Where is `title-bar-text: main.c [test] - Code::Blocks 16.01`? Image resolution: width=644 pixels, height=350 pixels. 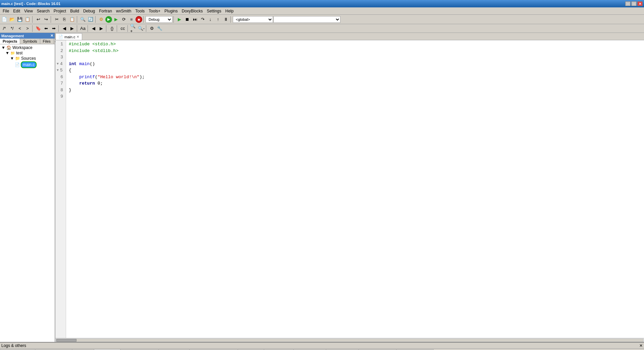
title-bar-text: main.c [test] - Code::Blocks 16.01 is located at coordinates (31, 4).